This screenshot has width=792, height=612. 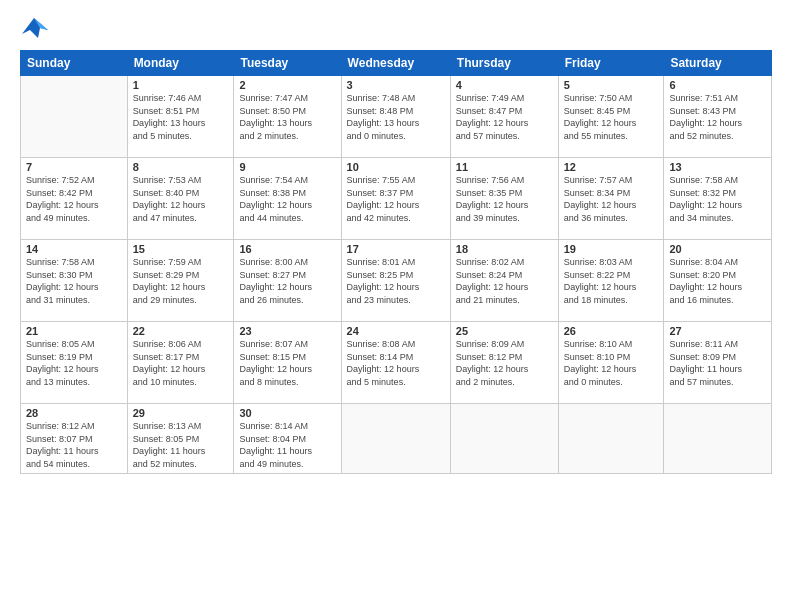 What do you see at coordinates (504, 85) in the screenshot?
I see `day-number: 4` at bounding box center [504, 85].